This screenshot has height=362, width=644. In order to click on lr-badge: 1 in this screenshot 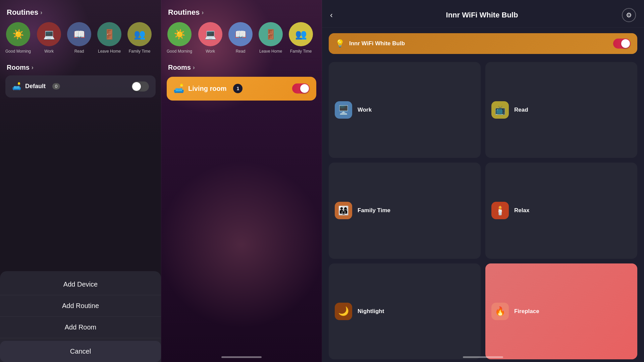, I will do `click(238, 88)`.